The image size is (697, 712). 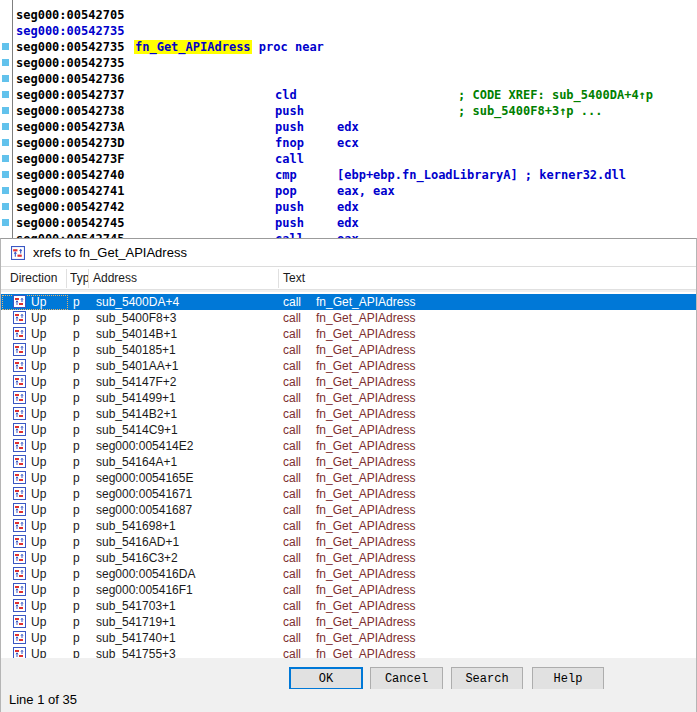 What do you see at coordinates (348, 223) in the screenshot?
I see `disasm-line: seg000:00542745 fn_Get_APIAdress endp` at bounding box center [348, 223].